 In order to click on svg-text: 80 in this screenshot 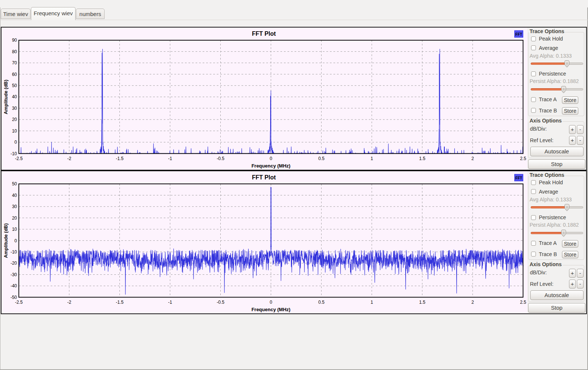, I will do `click(15, 52)`.